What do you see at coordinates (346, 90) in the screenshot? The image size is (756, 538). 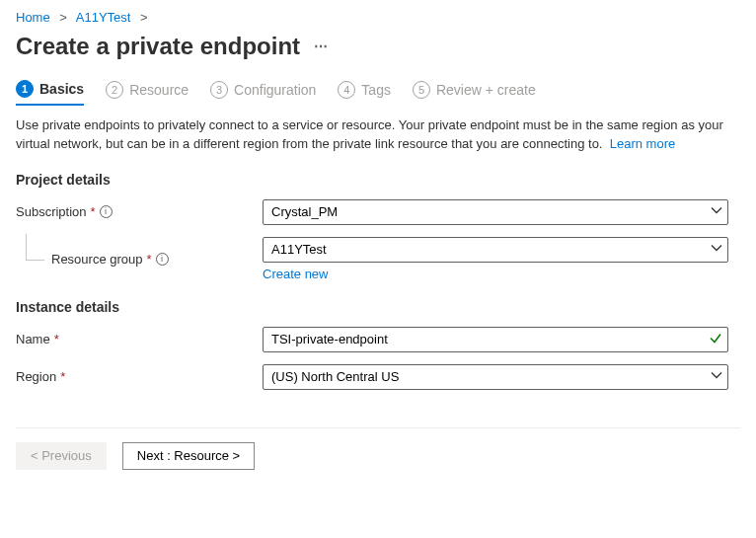 I see `step-number-icon: 4` at bounding box center [346, 90].